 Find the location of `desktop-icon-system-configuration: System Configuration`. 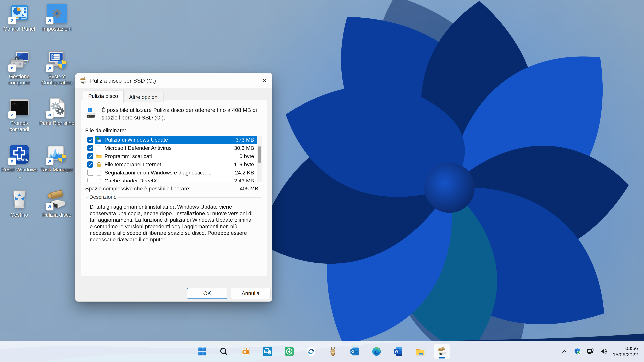

desktop-icon-system-configuration: System Configuration is located at coordinates (57, 68).